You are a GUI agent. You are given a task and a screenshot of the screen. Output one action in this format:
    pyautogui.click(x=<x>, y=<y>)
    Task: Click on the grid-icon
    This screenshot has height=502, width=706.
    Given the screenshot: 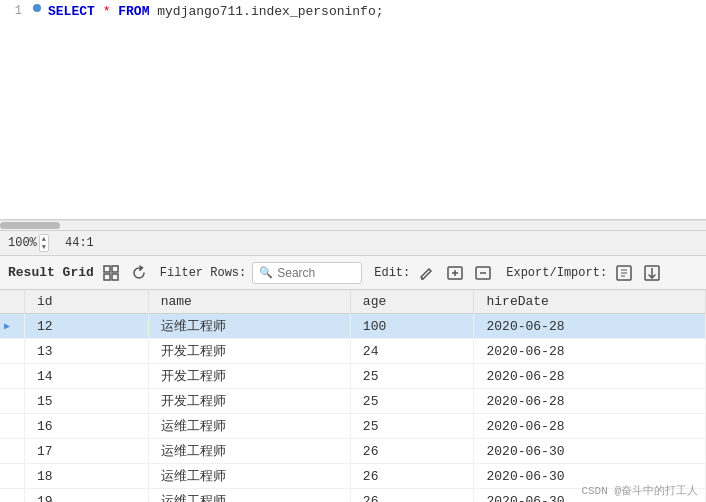 What is the action you would take?
    pyautogui.click(x=111, y=273)
    